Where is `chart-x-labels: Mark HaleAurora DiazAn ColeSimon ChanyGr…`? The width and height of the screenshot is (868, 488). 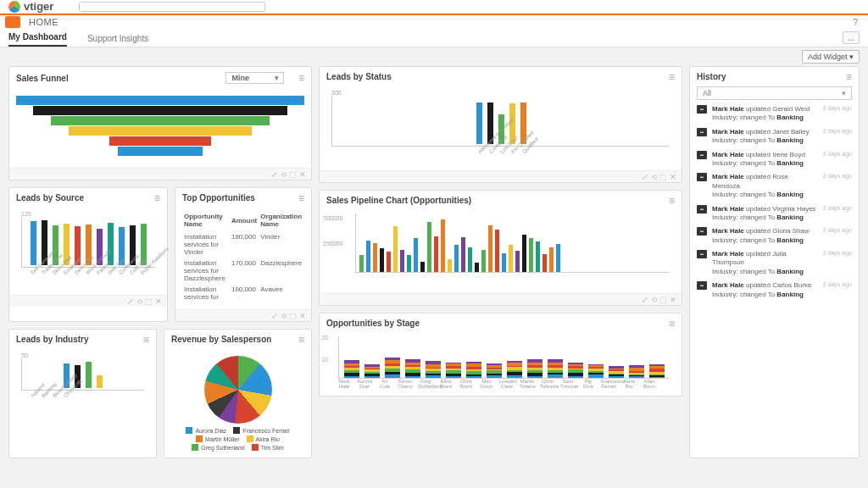
chart-x-labels: Mark HaleAurora DiazAn ColeSimon ChanyGr… is located at coordinates (500, 384).